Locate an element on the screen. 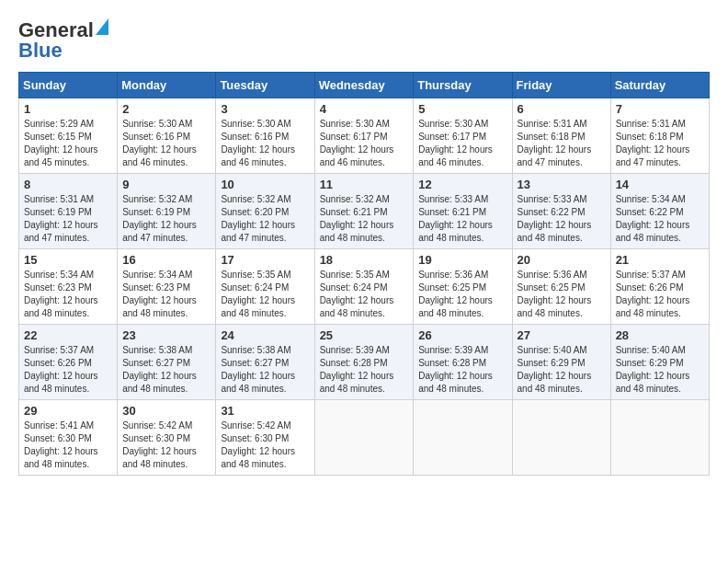  day-number: 17 is located at coordinates (265, 259).